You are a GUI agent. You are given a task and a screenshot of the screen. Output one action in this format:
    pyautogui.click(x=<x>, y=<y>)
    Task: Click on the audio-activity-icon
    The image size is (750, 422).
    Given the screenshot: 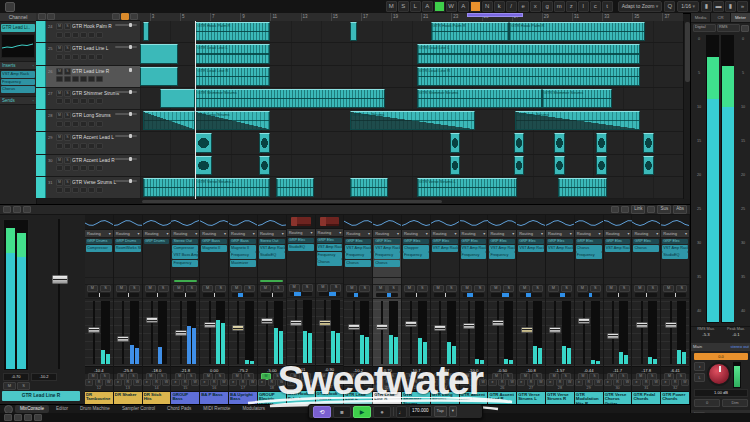 What is the action you would take?
    pyautogui.click(x=38, y=418)
    